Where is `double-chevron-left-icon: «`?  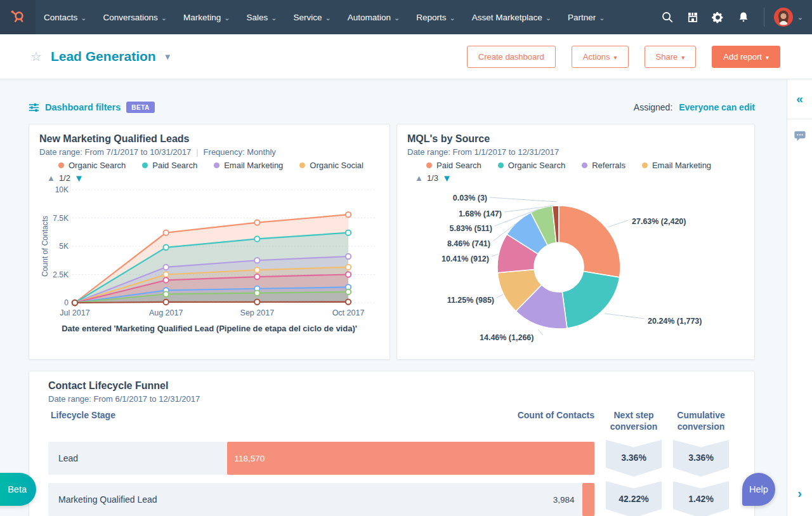
double-chevron-left-icon: « is located at coordinates (799, 99).